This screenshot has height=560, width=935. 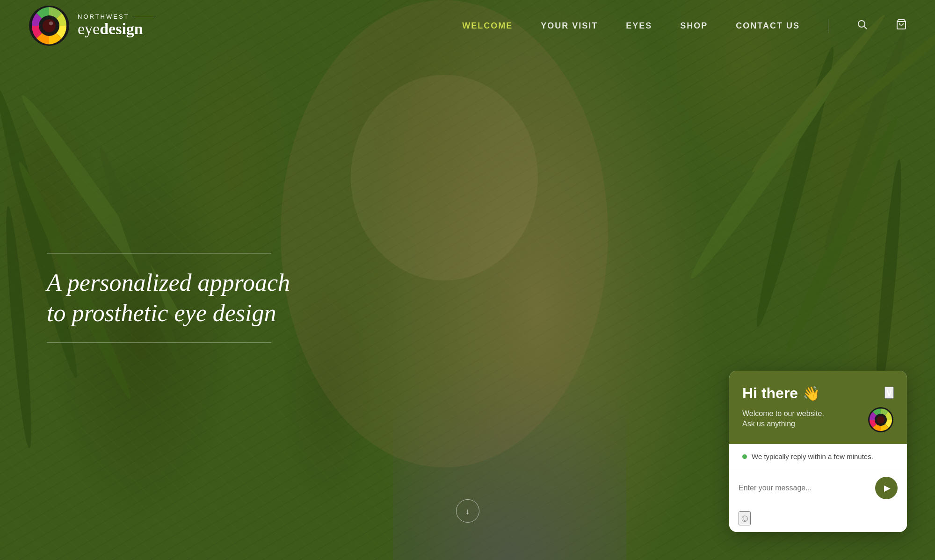 What do you see at coordinates (569, 26) in the screenshot?
I see `nav-link-your-visit: YOUR VISIT` at bounding box center [569, 26].